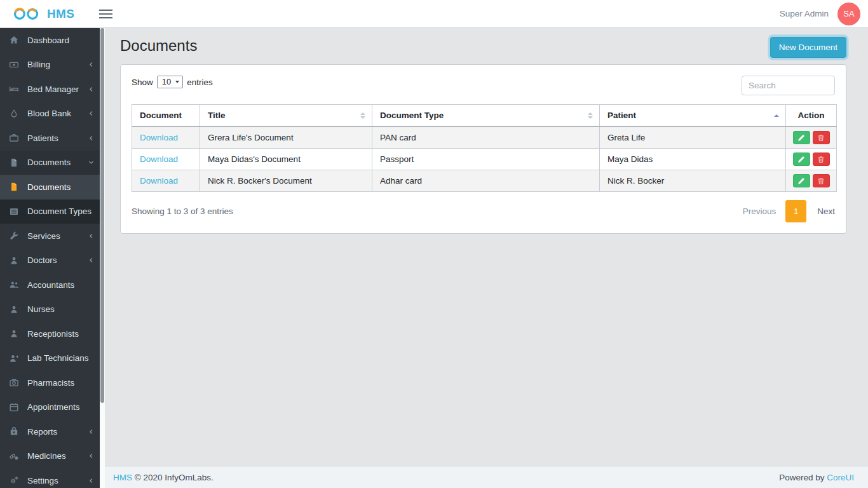  I want to click on column-header-title: Title, so click(286, 116).